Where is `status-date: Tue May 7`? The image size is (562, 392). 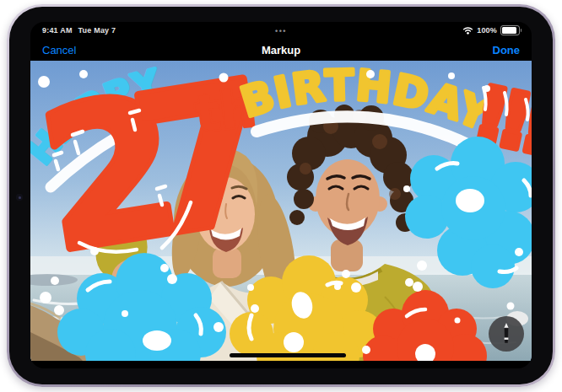
status-date: Tue May 7 is located at coordinates (98, 30).